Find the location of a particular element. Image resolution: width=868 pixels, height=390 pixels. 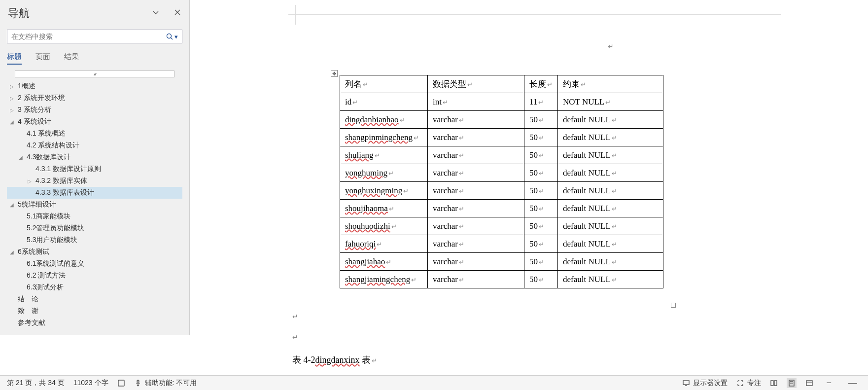

cell-column-name: shouhuodizhi↵ is located at coordinates (384, 226).